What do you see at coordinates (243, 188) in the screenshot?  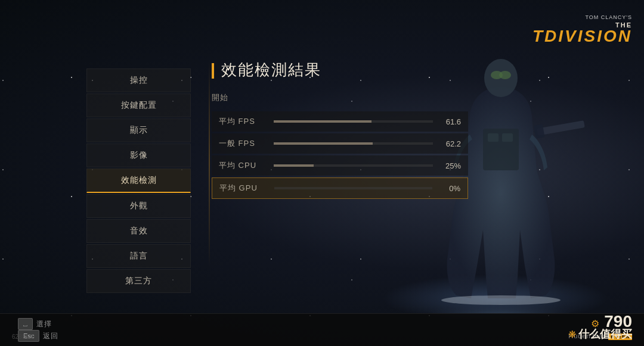 I see `result-label-avg-gpu: 平均 GPU` at bounding box center [243, 188].